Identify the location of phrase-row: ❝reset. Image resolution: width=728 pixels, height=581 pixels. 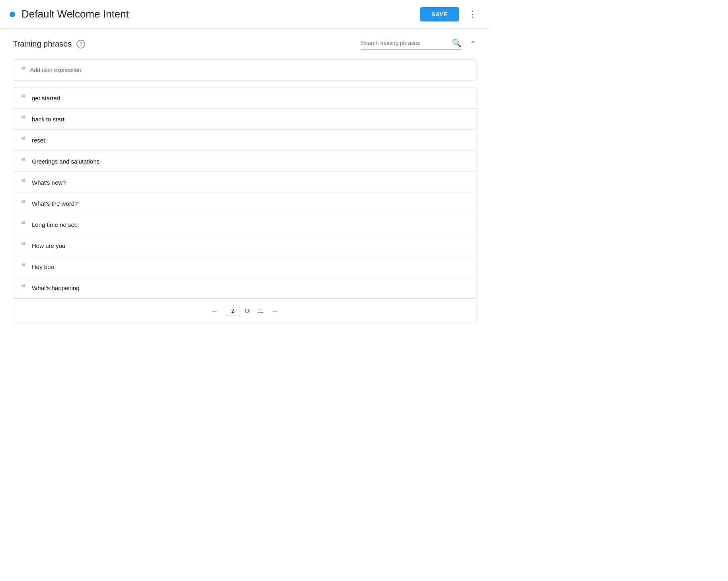
(244, 140).